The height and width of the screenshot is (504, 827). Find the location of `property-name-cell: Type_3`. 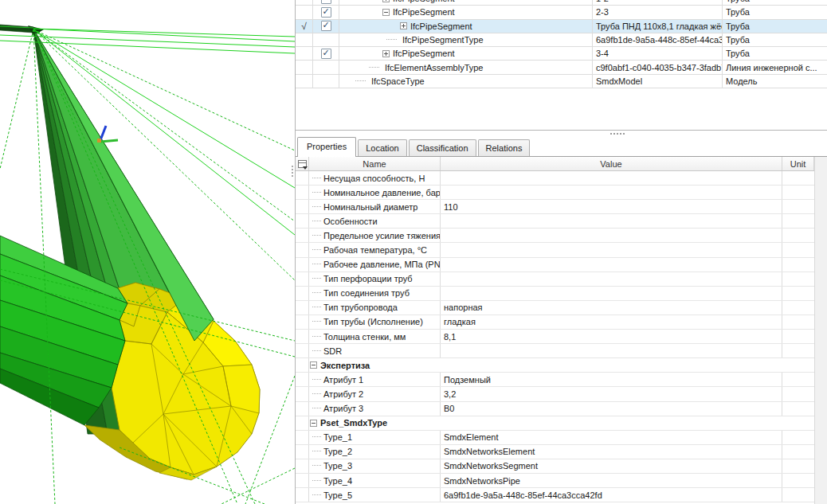

property-name-cell: Type_3 is located at coordinates (374, 467).